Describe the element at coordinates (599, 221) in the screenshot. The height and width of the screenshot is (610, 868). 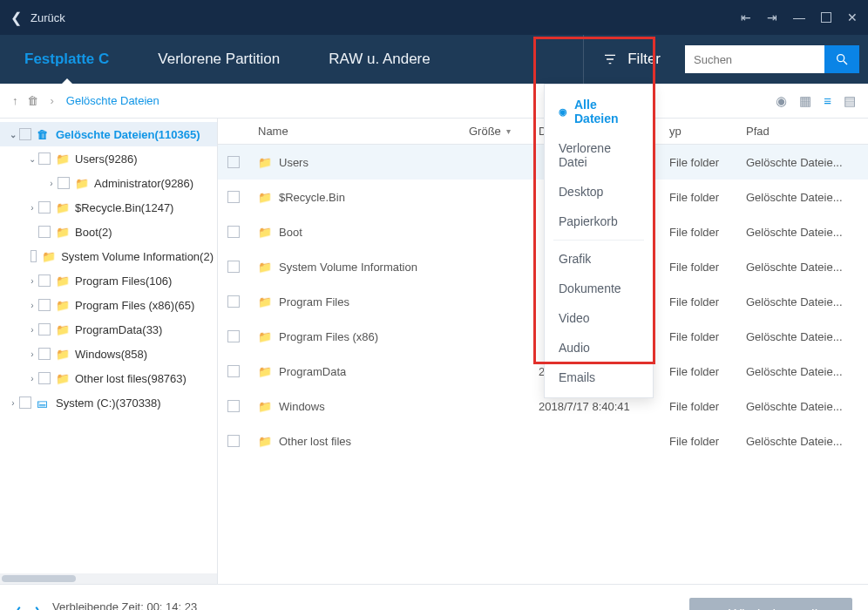
I see `filter-item: Papierkorb` at that location.